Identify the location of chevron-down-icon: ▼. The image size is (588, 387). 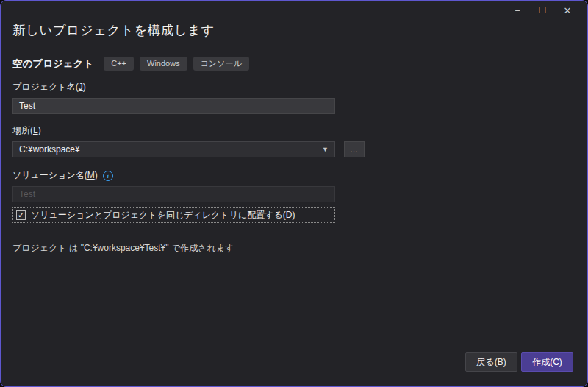
(325, 149).